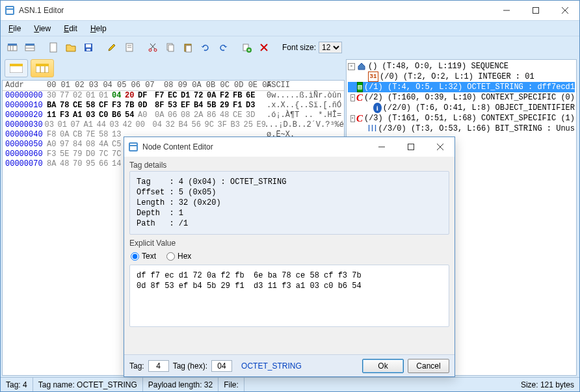 The width and height of the screenshot is (580, 392). I want to click on notes-button, so click(129, 47).